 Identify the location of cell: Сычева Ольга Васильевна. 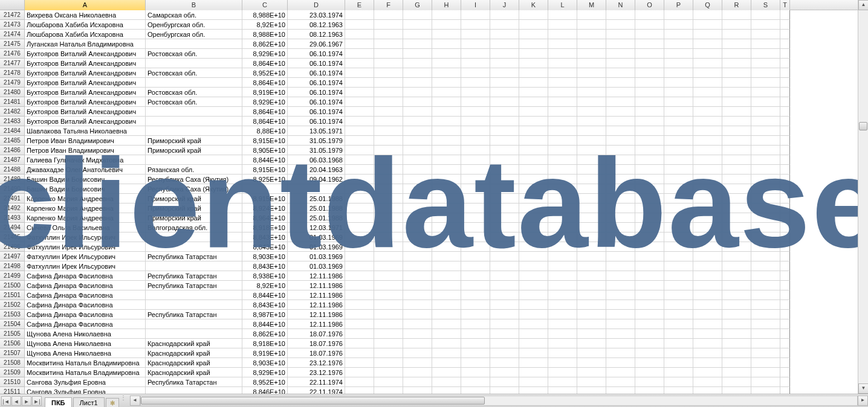
(85, 228).